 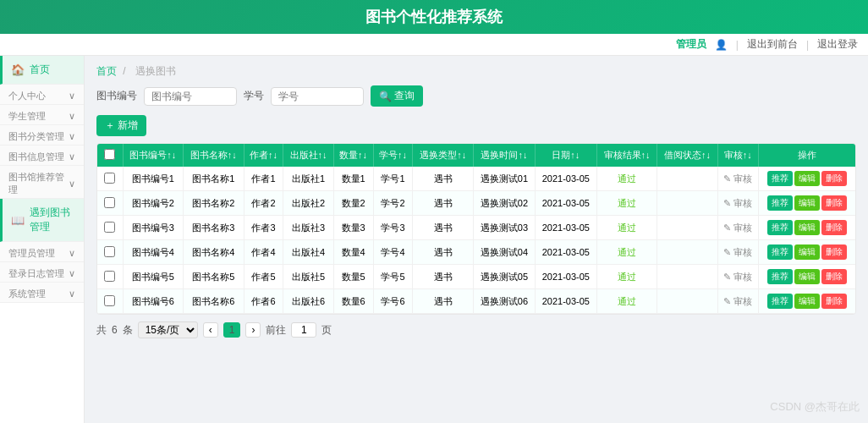 I want to click on admin-label: 管理员, so click(x=691, y=44).